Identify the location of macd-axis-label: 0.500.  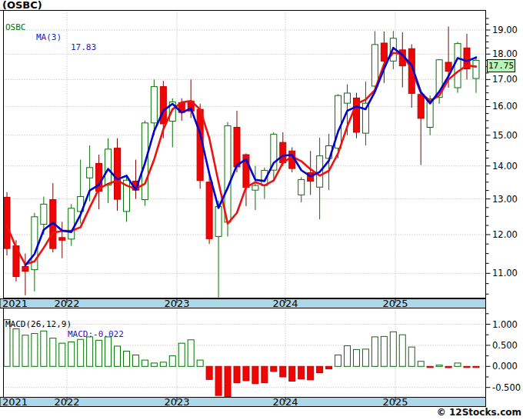
(505, 345).